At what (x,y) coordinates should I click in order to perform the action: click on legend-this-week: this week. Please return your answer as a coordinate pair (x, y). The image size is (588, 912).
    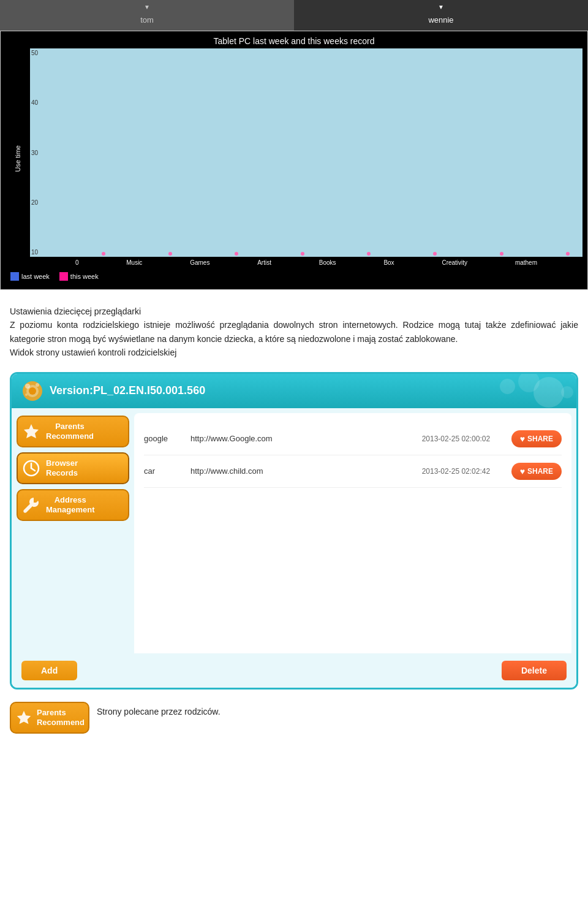
    Looking at the image, I should click on (79, 276).